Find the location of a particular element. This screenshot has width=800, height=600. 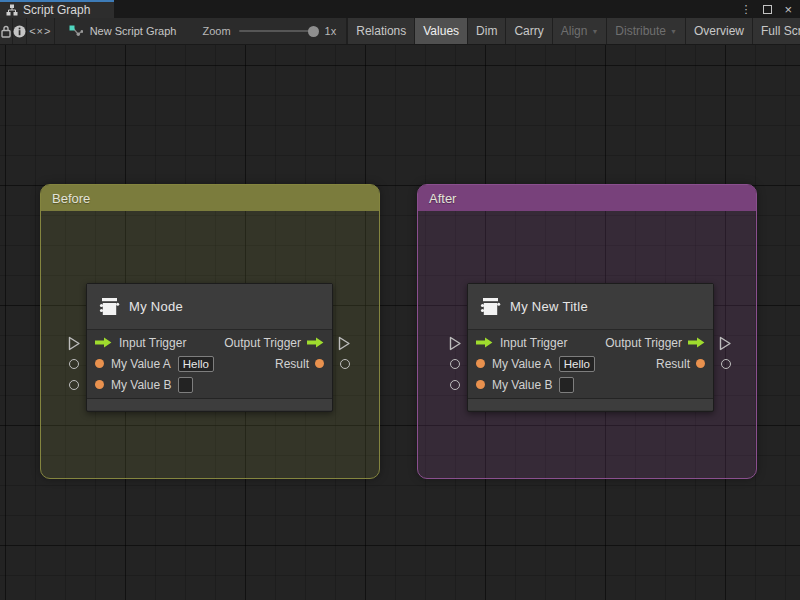

window-controls: ⋮ × is located at coordinates (770, 9).